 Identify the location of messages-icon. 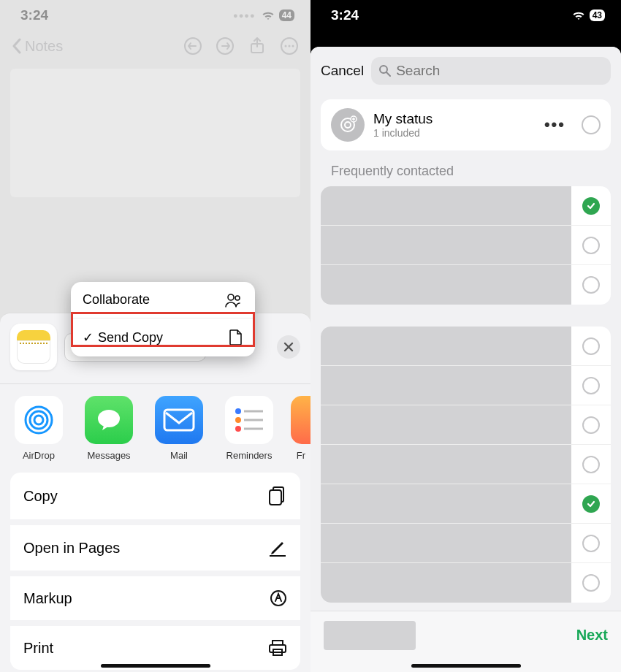
(109, 420).